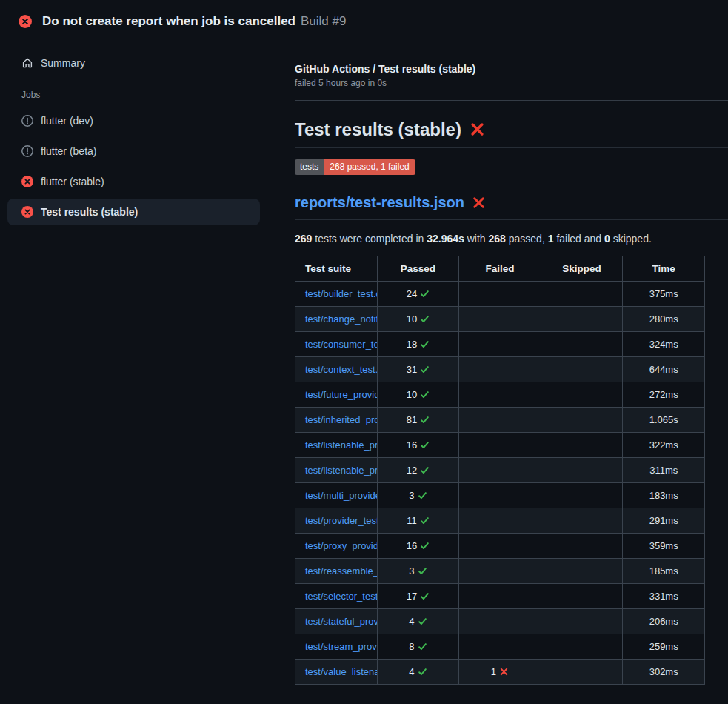  I want to click on suite-link: test/selector_test.dart, so click(341, 596).